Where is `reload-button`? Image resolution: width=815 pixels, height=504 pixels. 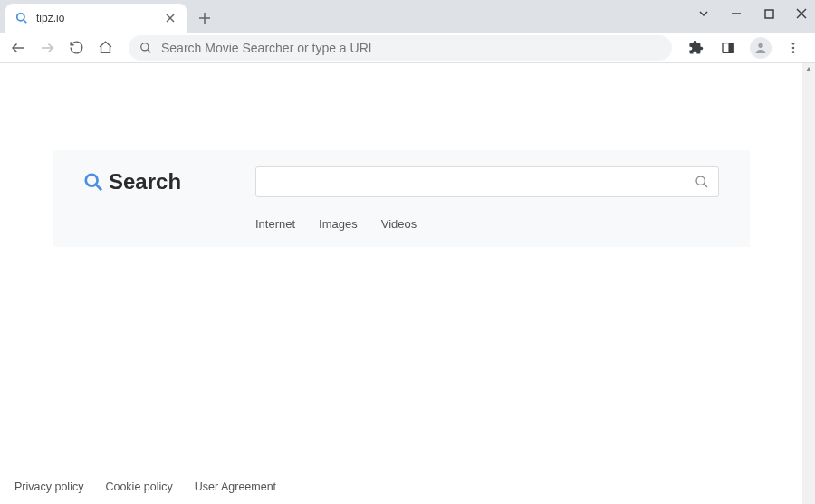
reload-button is located at coordinates (76, 48).